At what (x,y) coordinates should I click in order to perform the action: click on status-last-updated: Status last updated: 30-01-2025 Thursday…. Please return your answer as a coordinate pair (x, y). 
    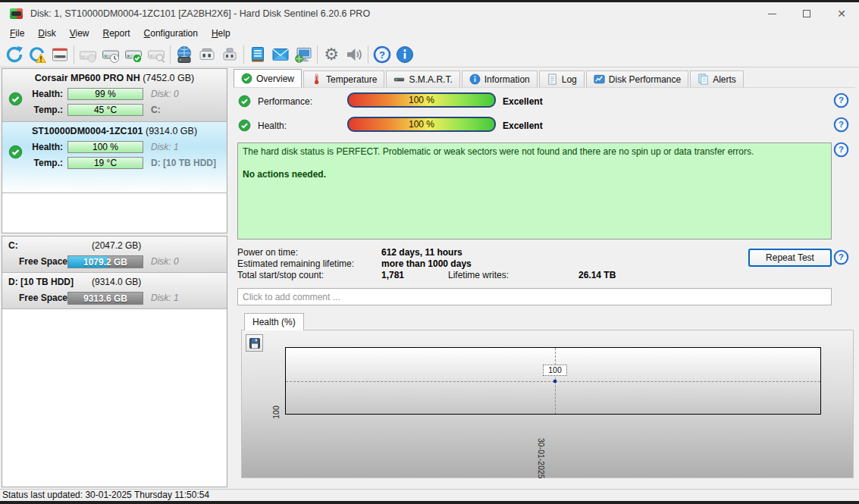
    Looking at the image, I should click on (106, 495).